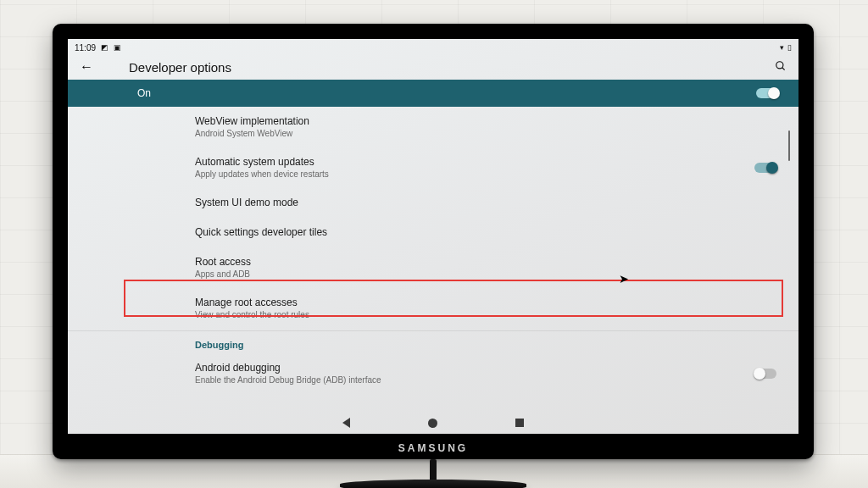  Describe the element at coordinates (487, 368) in the screenshot. I see `row-title: Android debugging` at that location.